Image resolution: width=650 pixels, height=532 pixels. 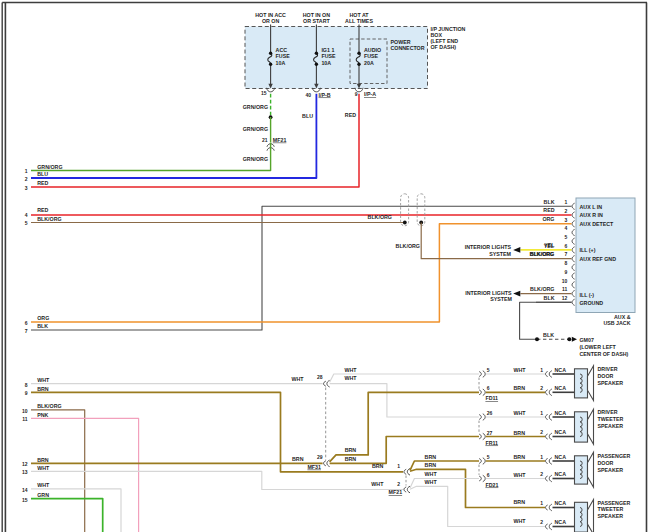 What do you see at coordinates (550, 246) in the screenshot?
I see `svg-text: YEL` at bounding box center [550, 246].